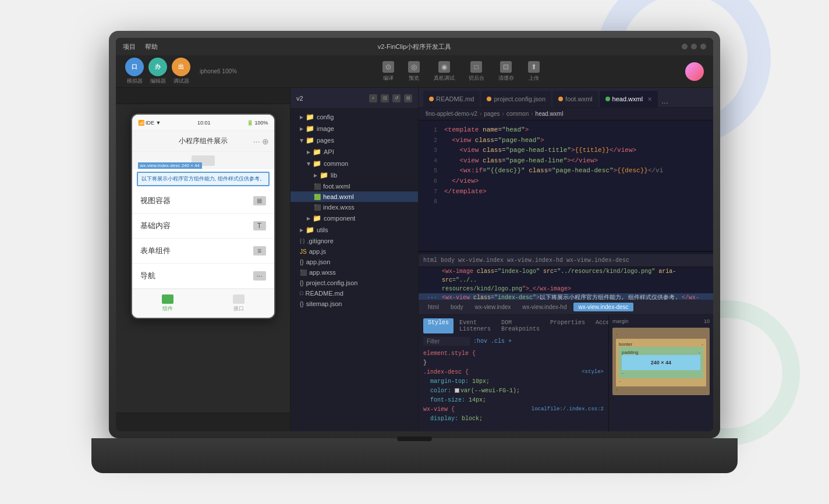  Describe the element at coordinates (534, 72) in the screenshot. I see `upload-action: ⬆ 上传` at that location.